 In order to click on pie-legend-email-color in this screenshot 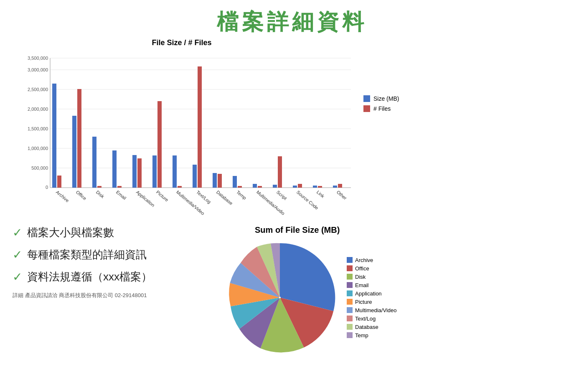, I will do `click(350, 285)`.